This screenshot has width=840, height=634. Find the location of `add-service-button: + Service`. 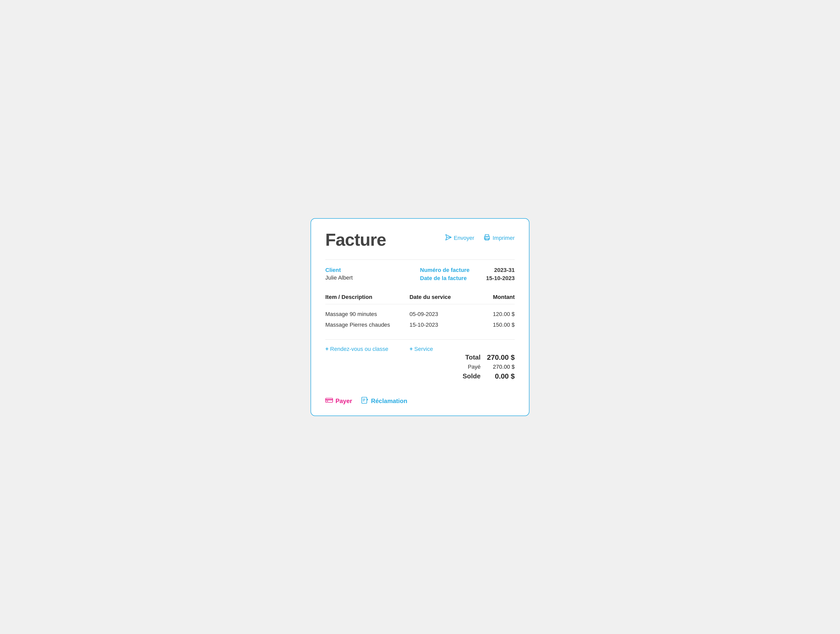

add-service-button: + Service is located at coordinates (441, 349).